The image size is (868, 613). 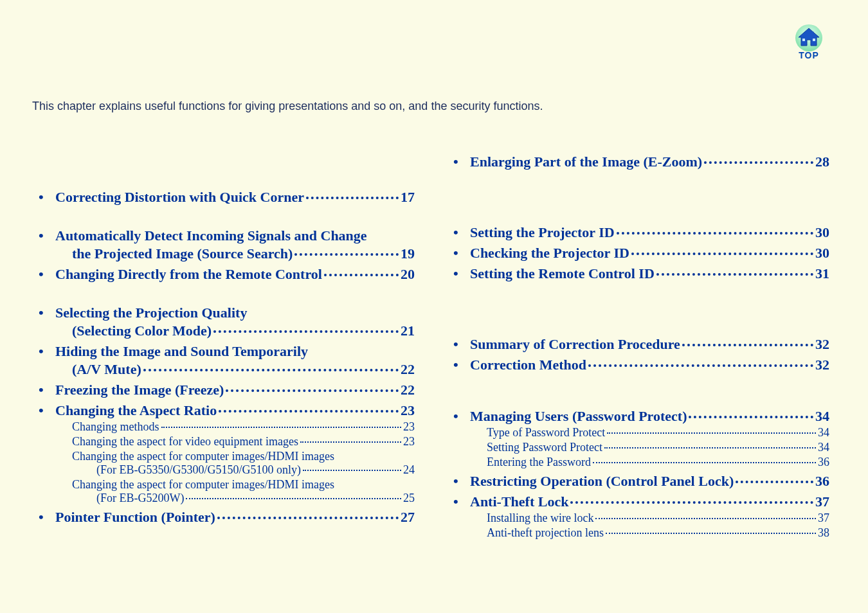 I want to click on top-nav-label: TOP, so click(x=809, y=55).